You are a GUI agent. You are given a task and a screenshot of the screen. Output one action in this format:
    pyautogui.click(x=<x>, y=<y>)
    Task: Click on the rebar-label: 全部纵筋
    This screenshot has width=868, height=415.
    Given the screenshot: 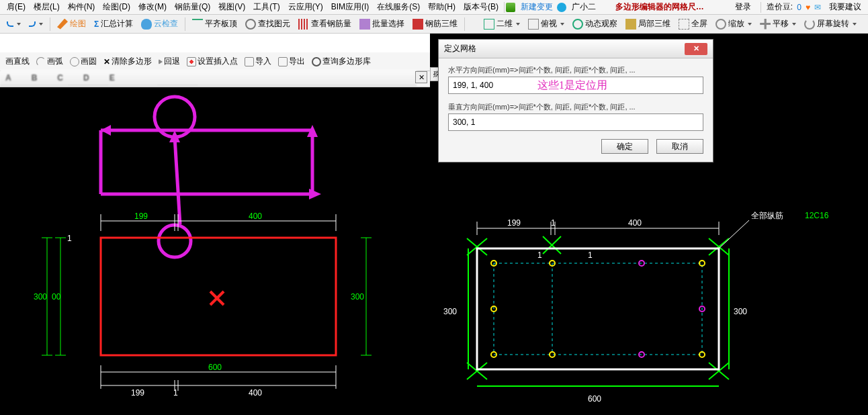 What is the action you would take?
    pyautogui.click(x=767, y=216)
    